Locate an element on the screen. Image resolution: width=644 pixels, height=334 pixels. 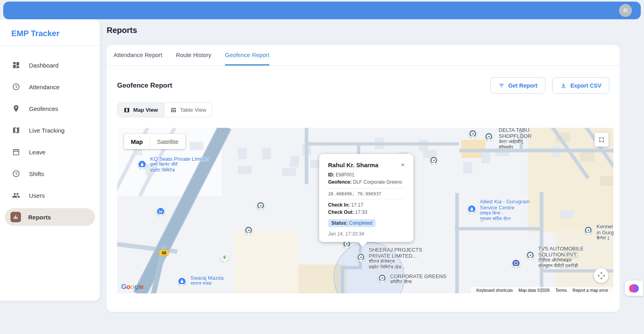
info-window-pointer is located at coordinates (363, 247).